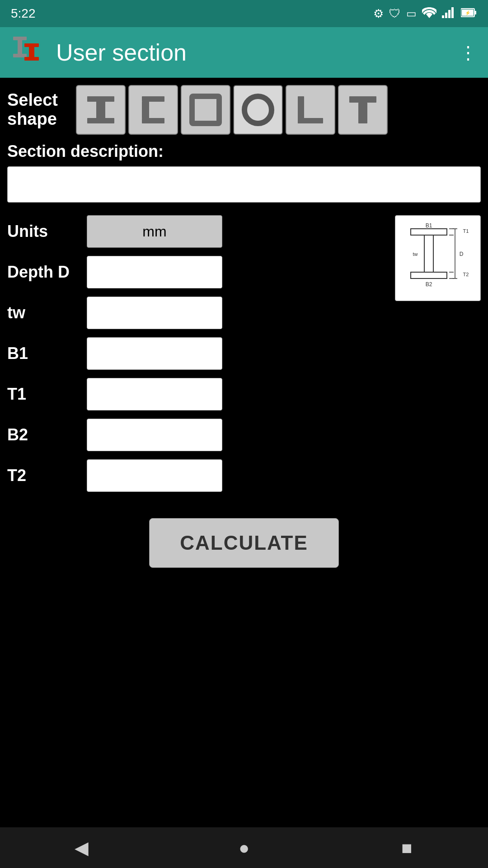 The height and width of the screenshot is (868, 488). I want to click on shape-i-beam, so click(101, 110).